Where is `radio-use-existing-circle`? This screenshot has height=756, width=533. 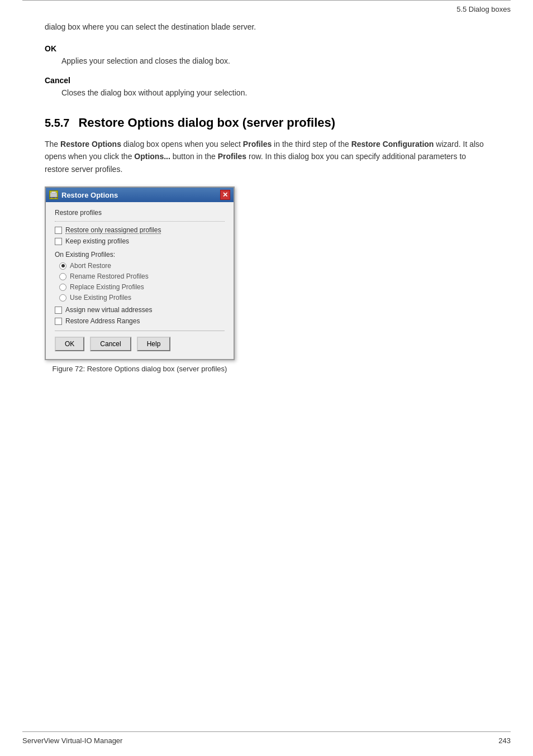
radio-use-existing-circle is located at coordinates (63, 298).